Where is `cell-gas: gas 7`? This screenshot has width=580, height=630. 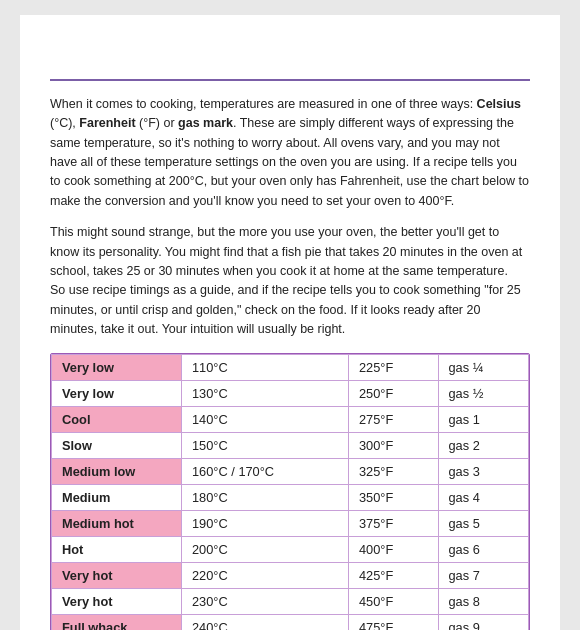 cell-gas: gas 7 is located at coordinates (484, 576).